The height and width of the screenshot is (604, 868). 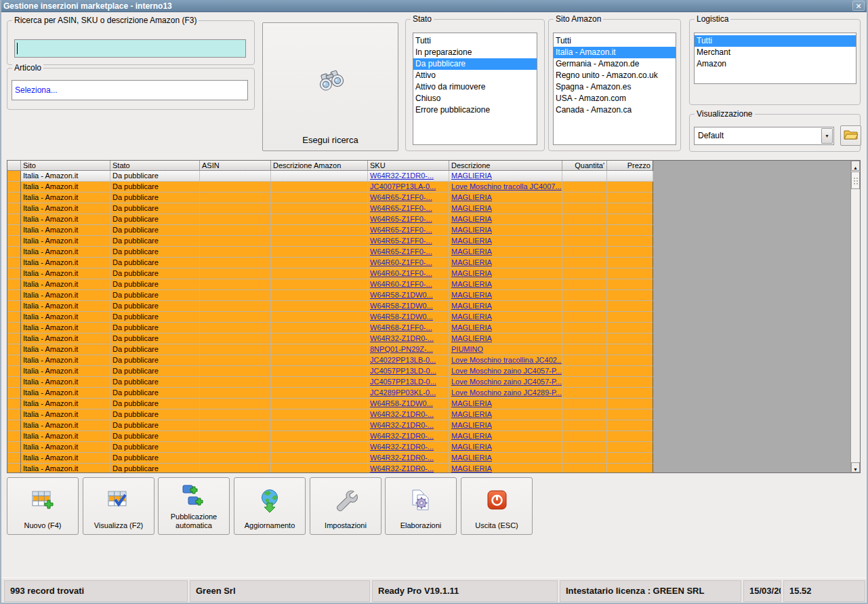 I want to click on table-row: Italia - Amazon.itDa pubblicareJC4289PP0…, so click(x=331, y=393).